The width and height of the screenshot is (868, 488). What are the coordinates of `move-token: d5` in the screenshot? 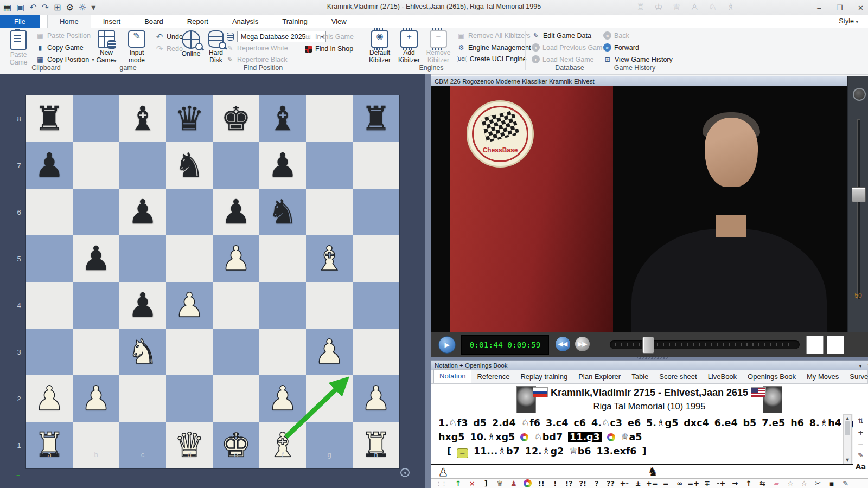 It's located at (480, 423).